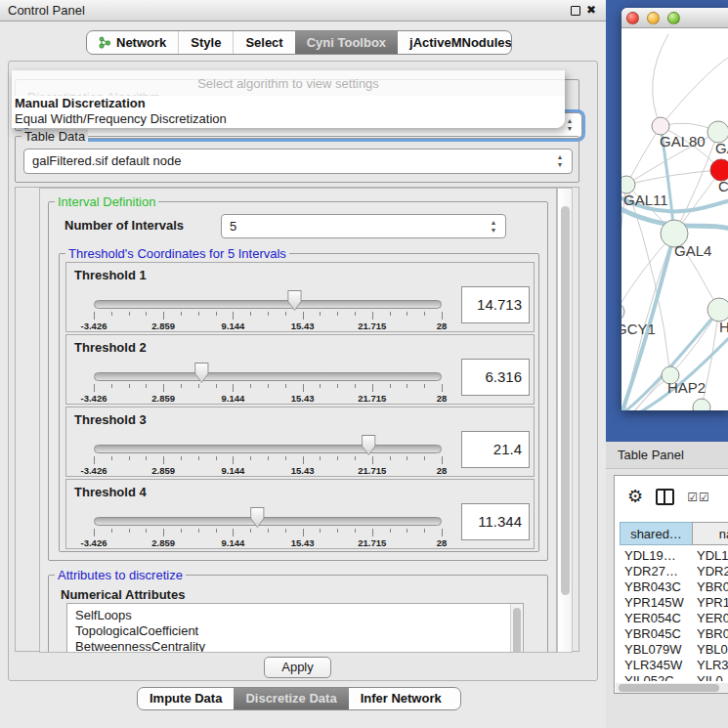  I want to click on tab-impute-data: Impute Data, so click(186, 699).